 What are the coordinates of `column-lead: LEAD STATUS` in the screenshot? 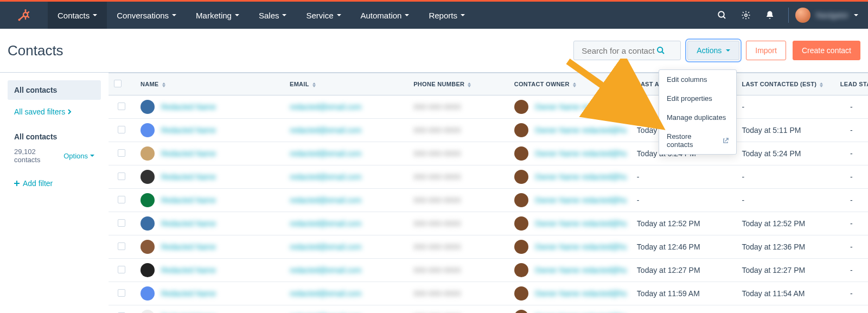 It's located at (852, 85).